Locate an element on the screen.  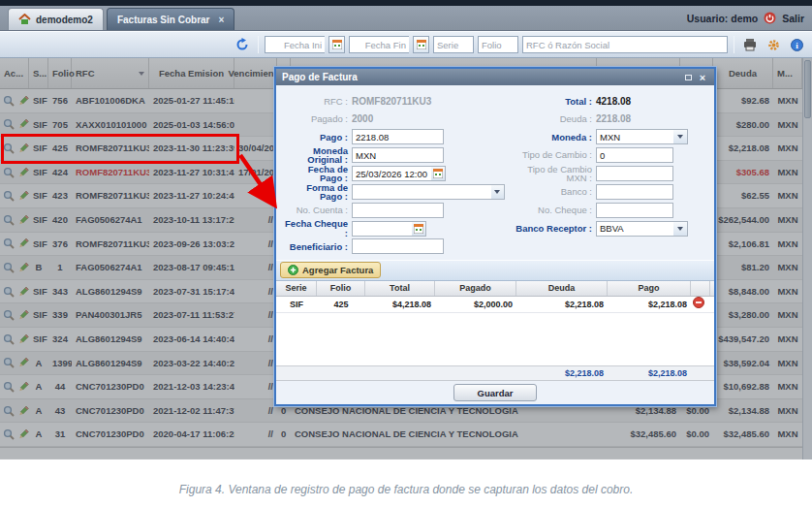
config-icon is located at coordinates (773, 45).